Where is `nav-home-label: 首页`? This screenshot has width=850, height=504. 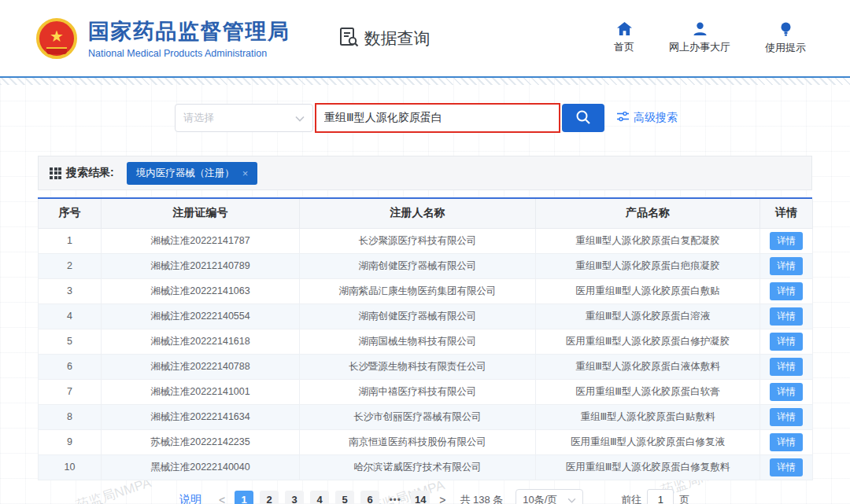
nav-home-label: 首页 is located at coordinates (624, 47).